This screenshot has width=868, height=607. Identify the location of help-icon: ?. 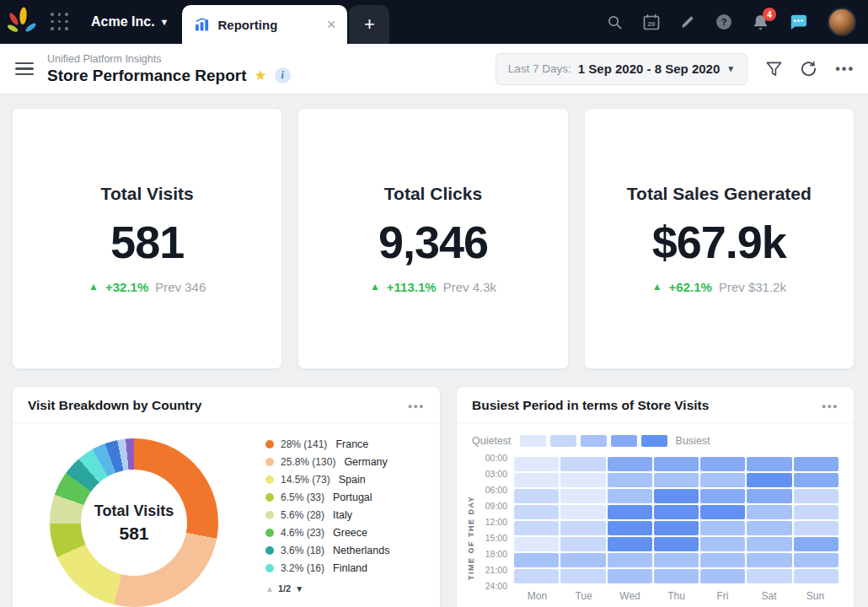
(724, 22).